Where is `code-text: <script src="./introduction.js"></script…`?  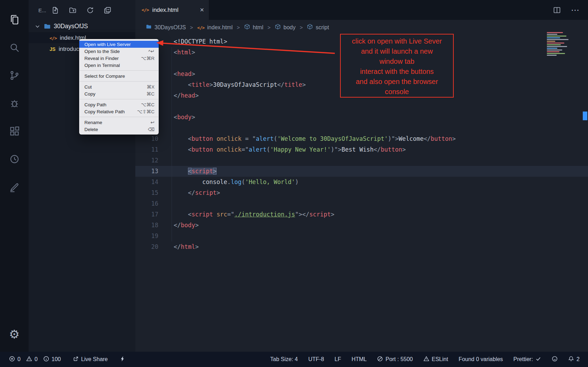 code-text: <script src="./introduction.js"></script… is located at coordinates (251, 215).